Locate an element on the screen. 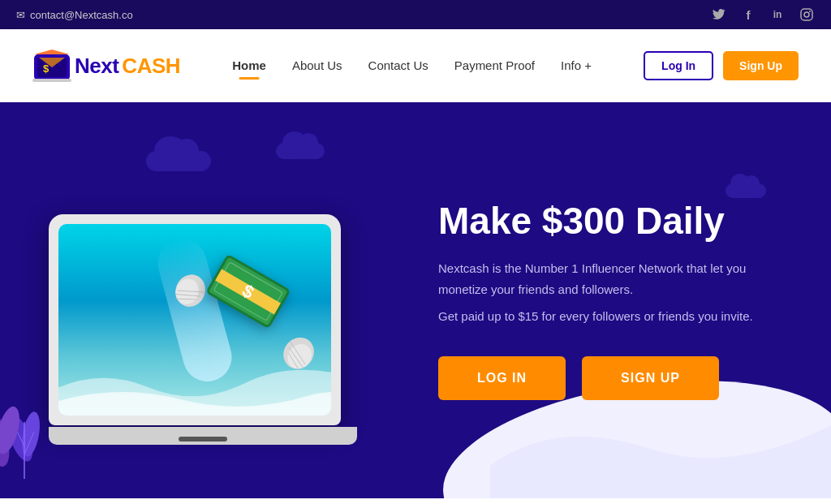 Image resolution: width=831 pixels, height=504 pixels. hero-desc-2: Get paid up to $15 for every followers o… is located at coordinates (609, 317).